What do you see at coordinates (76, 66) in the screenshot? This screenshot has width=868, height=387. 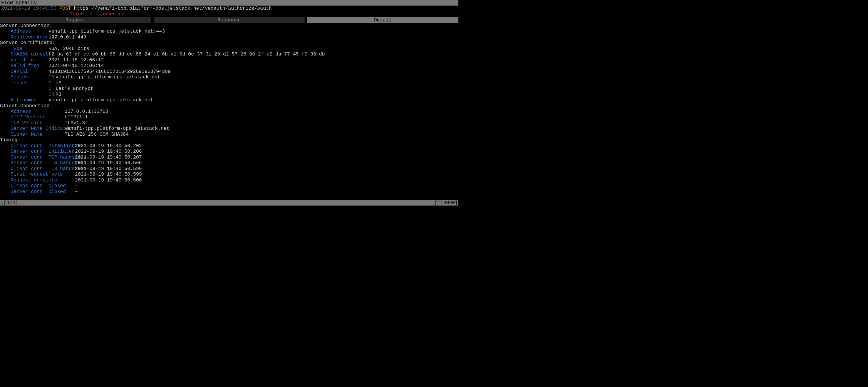 I see `cert-validfrom-value: 2021-08-18 12:06:14` at bounding box center [76, 66].